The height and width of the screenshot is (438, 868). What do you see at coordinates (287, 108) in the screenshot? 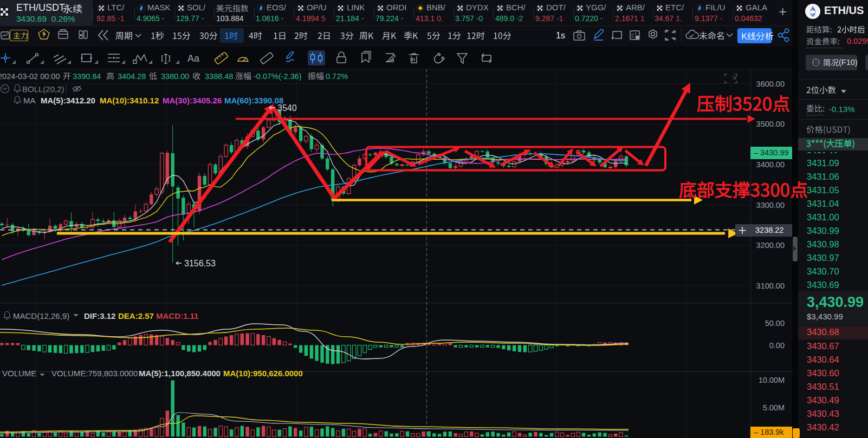
I see `svg-text: 3540` at bounding box center [287, 108].